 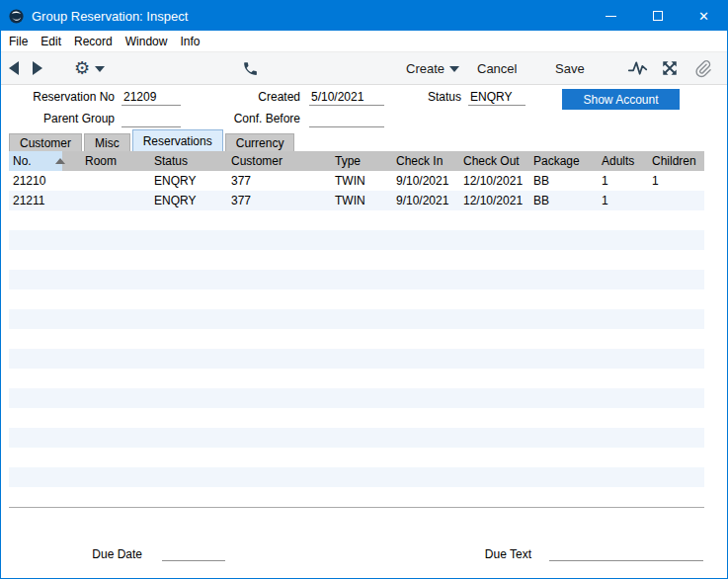 What do you see at coordinates (419, 97) in the screenshot?
I see `status-label: Status` at bounding box center [419, 97].